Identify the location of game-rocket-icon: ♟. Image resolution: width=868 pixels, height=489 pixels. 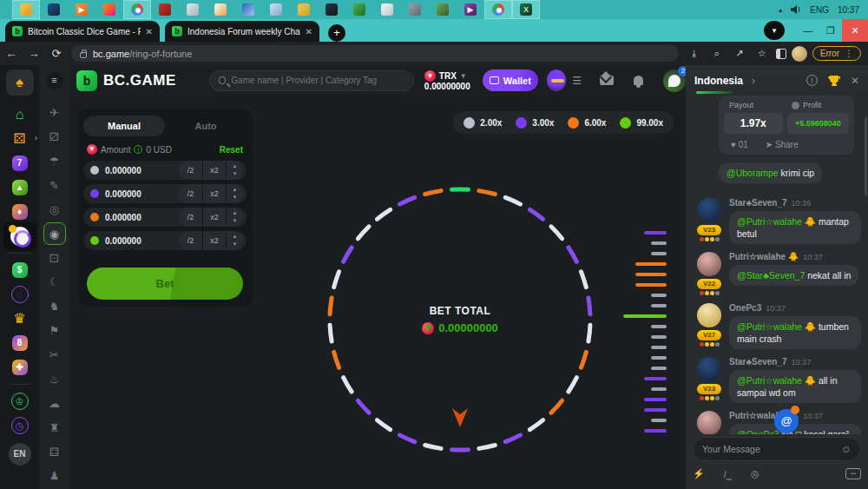
(55, 476).